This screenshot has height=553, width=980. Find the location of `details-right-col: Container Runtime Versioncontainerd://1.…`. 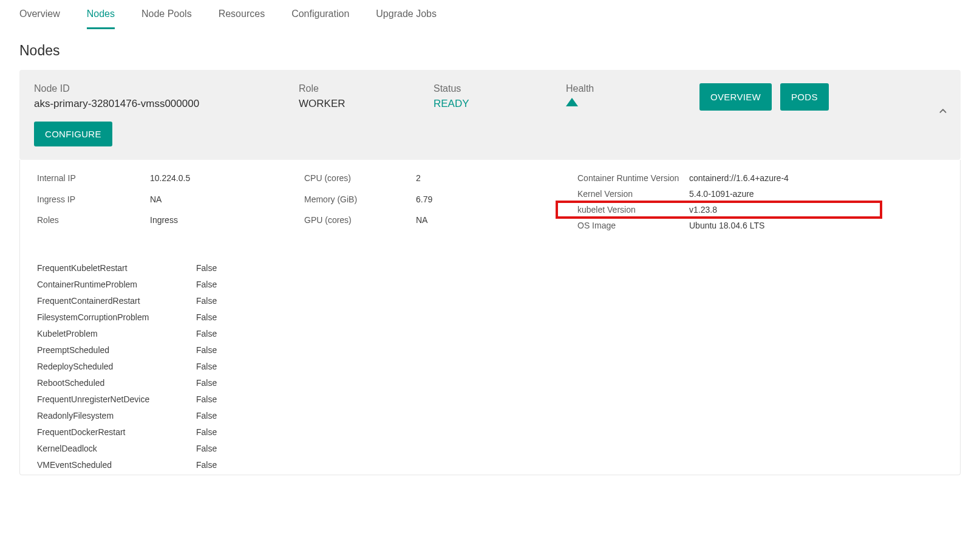

details-right-col: Container Runtime Versioncontainerd://1.… is located at coordinates (726, 202).